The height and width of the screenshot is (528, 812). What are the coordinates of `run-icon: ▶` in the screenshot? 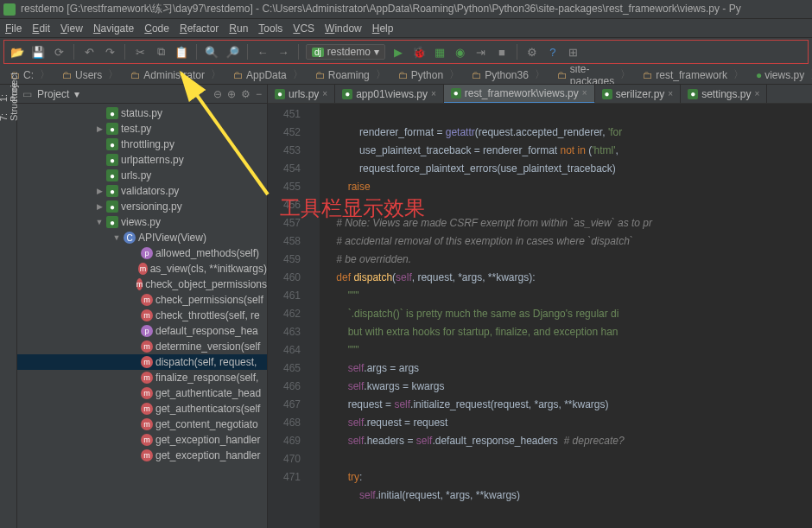 It's located at (398, 52).